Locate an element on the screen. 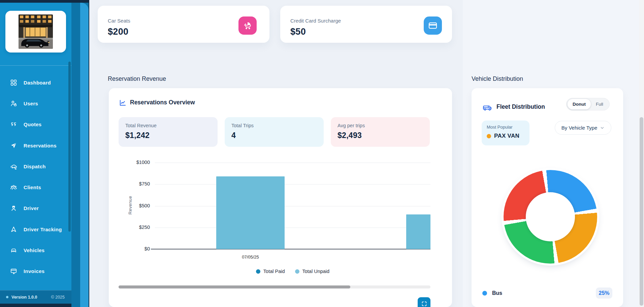  scrollbar-thumb is located at coordinates (234, 287).